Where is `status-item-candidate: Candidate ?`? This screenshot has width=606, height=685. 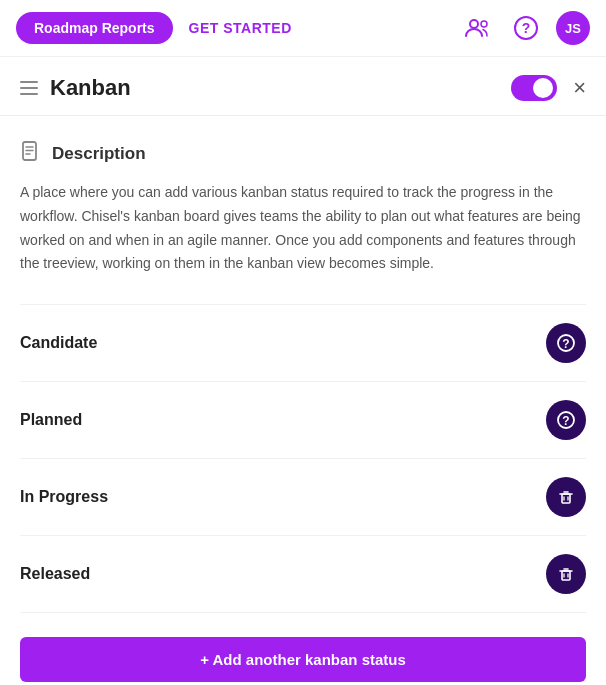
status-item-candidate: Candidate ? is located at coordinates (303, 343).